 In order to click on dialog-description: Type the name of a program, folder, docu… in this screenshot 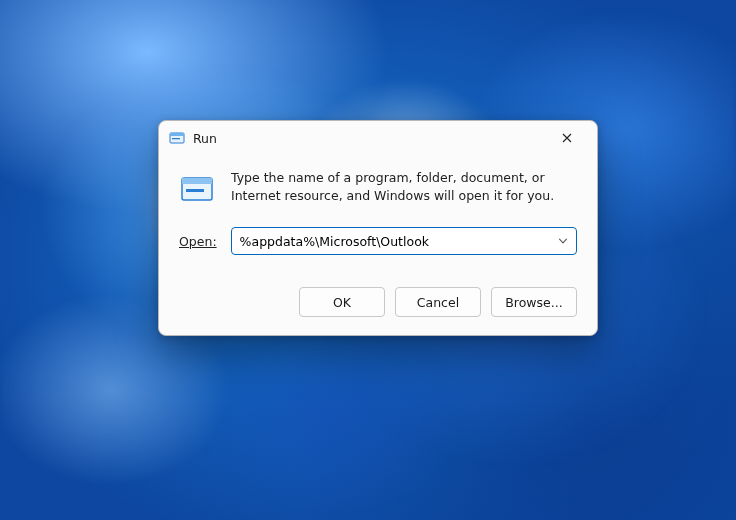, I will do `click(404, 188)`.